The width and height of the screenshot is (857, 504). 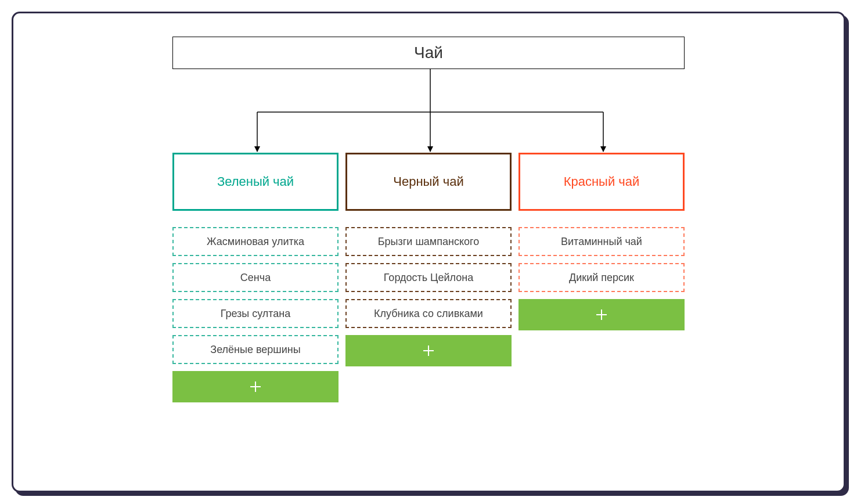 I want to click on root-label: Чай, so click(x=428, y=53).